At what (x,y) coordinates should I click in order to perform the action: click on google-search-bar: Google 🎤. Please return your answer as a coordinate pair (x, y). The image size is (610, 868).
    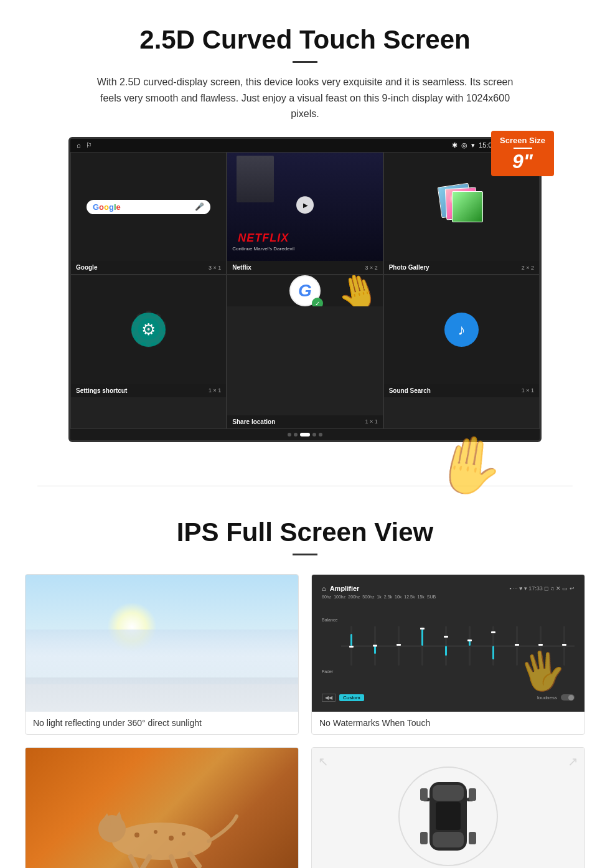
    Looking at the image, I should click on (148, 207).